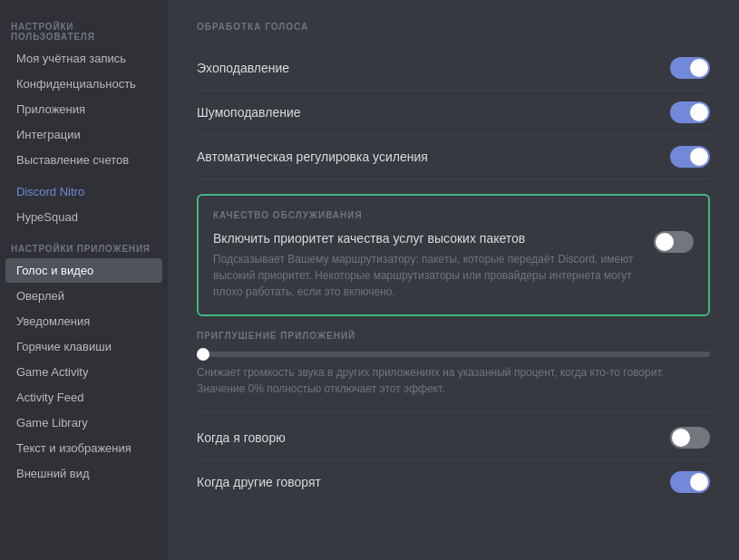 The image size is (739, 560). I want to click on when-others-speak-label: Когда другие говорят, so click(259, 482).